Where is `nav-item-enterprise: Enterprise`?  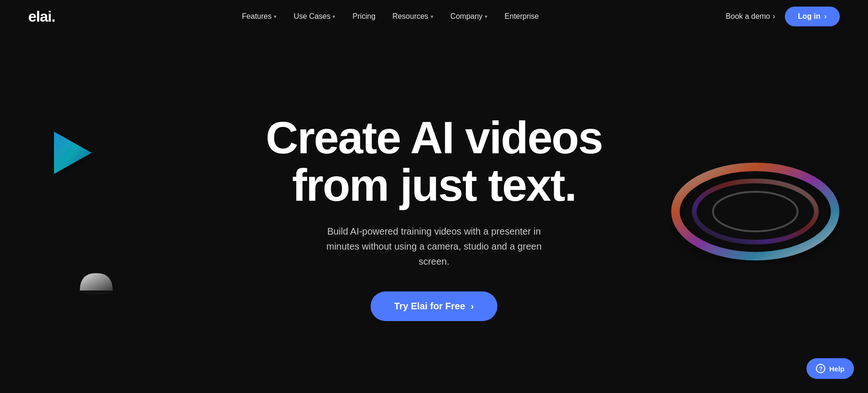 nav-item-enterprise: Enterprise is located at coordinates (521, 16).